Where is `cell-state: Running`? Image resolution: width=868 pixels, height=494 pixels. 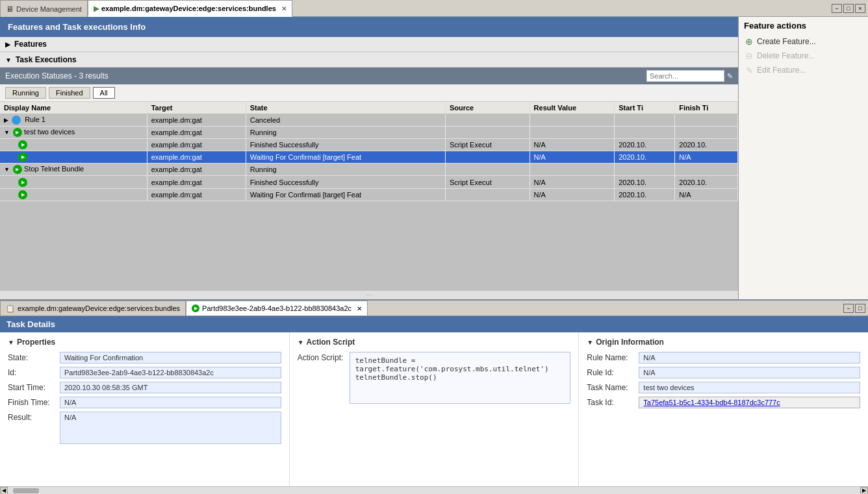 cell-state: Running is located at coordinates (346, 132).